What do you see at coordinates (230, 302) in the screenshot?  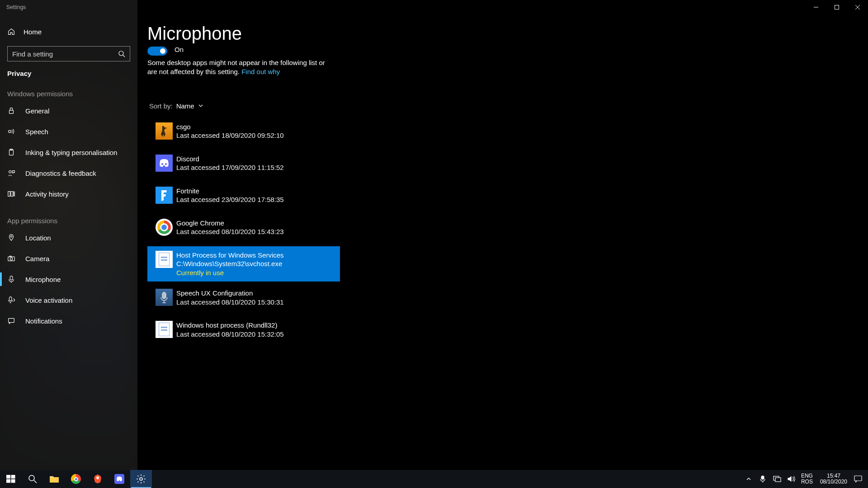 I see `app-last-accessed: Last accessed 08/10/2020 15:30:31` at bounding box center [230, 302].